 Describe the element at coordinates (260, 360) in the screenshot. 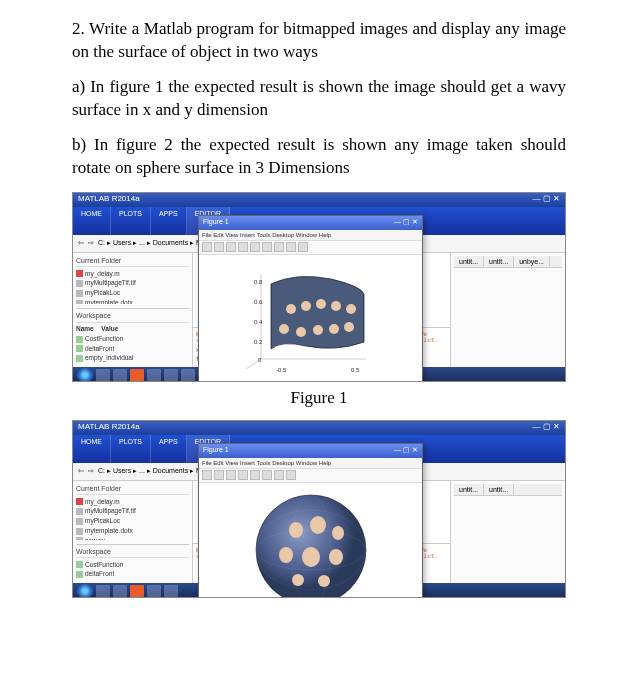

I see `svg-text: 0` at that location.